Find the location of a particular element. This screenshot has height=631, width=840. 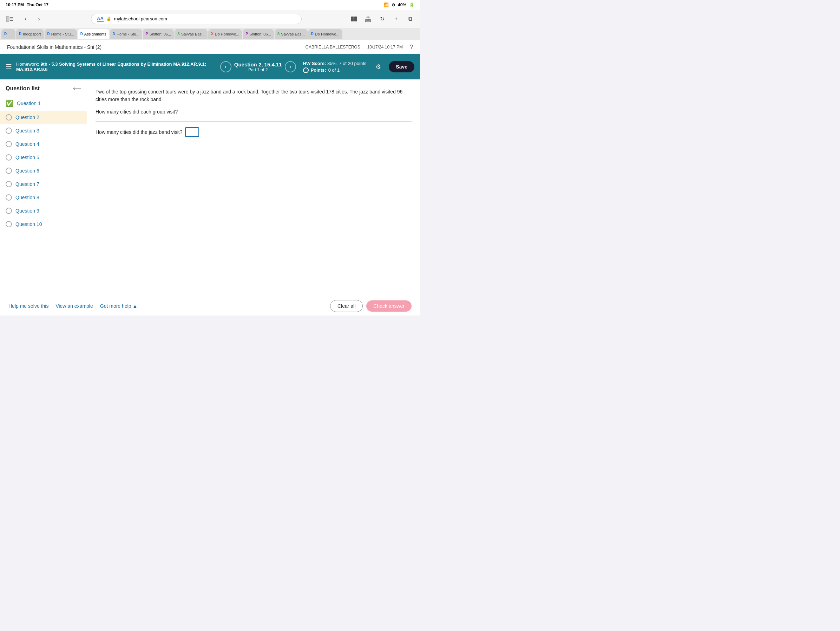

hw-banner-title: Homework: 9th - 5.3 Solving Systems of L… is located at coordinates (118, 67).